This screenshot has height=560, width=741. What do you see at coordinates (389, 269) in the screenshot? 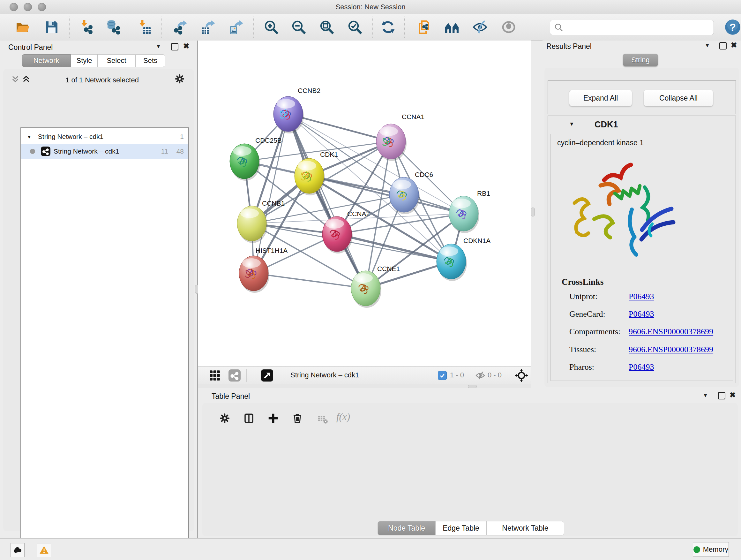
I see `graph-node-label: CCNE1` at bounding box center [389, 269].